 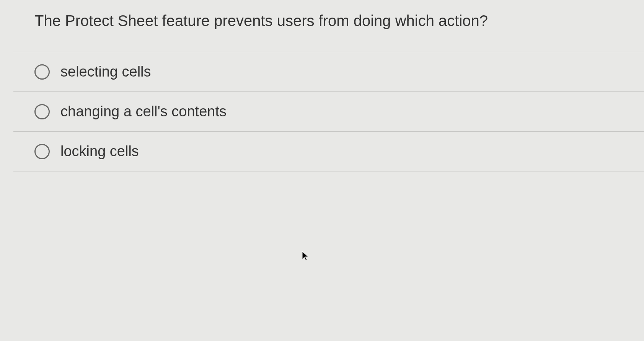 I want to click on option-row-1: selecting cells, so click(x=329, y=72).